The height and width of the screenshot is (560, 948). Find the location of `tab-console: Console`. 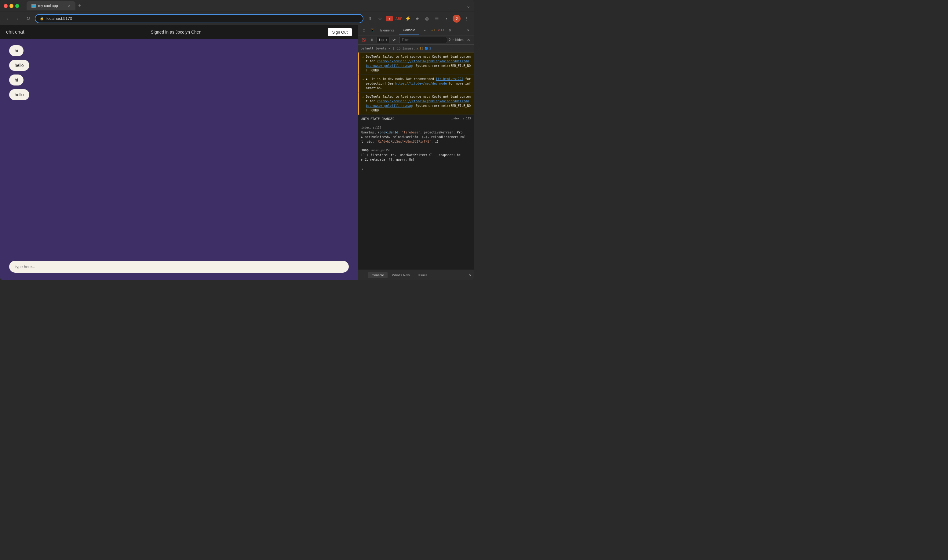

tab-console: Console is located at coordinates (409, 30).